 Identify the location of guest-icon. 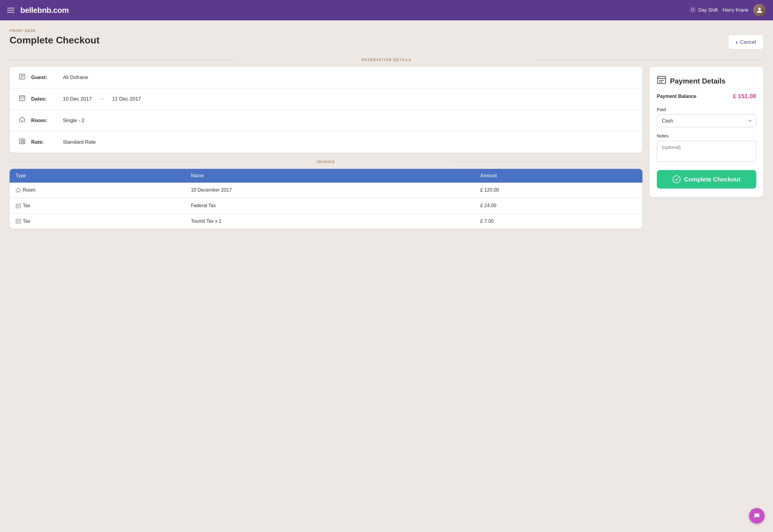
(22, 77).